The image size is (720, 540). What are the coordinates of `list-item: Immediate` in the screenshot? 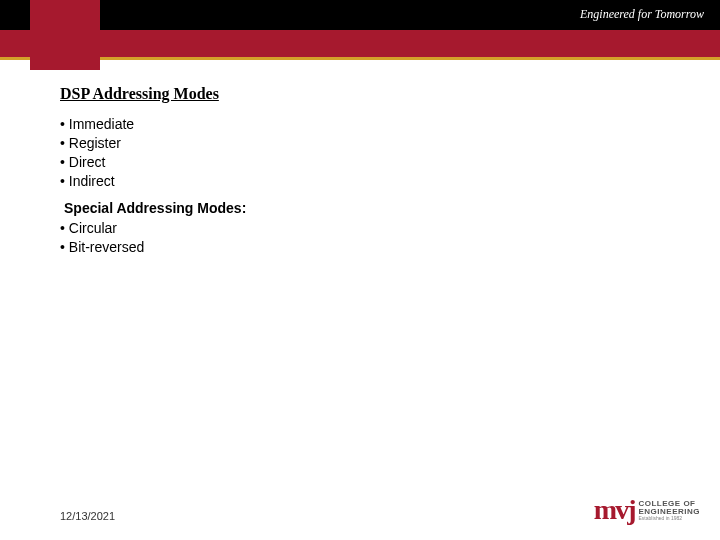 It's located at (97, 124).